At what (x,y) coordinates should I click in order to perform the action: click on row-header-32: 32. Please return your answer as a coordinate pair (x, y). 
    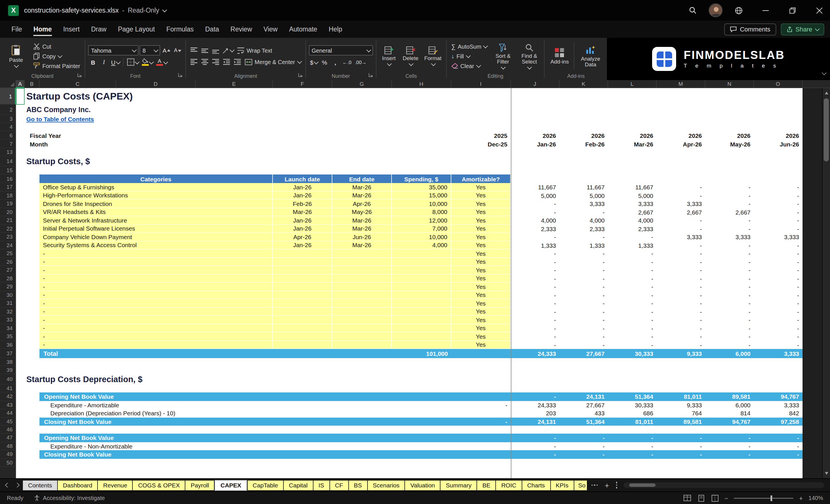
    Looking at the image, I should click on (8, 312).